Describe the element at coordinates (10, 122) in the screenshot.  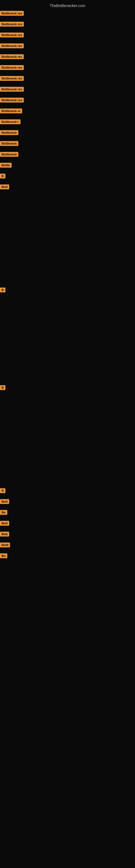
I see `bottleneck-badge: Bottleneck r` at that location.